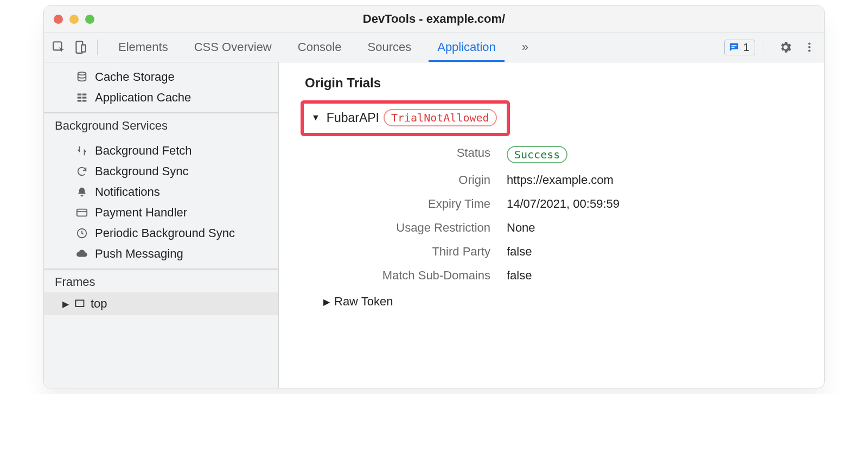  What do you see at coordinates (59, 47) in the screenshot?
I see `inspect-element-icon` at bounding box center [59, 47].